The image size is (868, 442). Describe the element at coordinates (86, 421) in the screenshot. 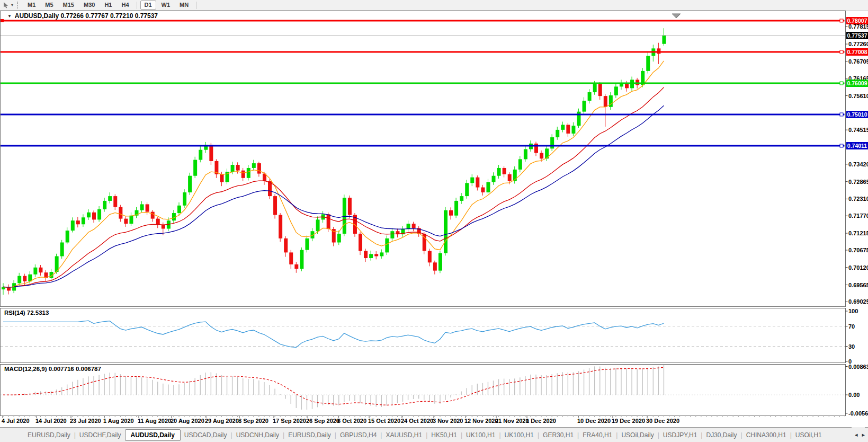

I see `date-label: 23 Jul 2020` at that location.